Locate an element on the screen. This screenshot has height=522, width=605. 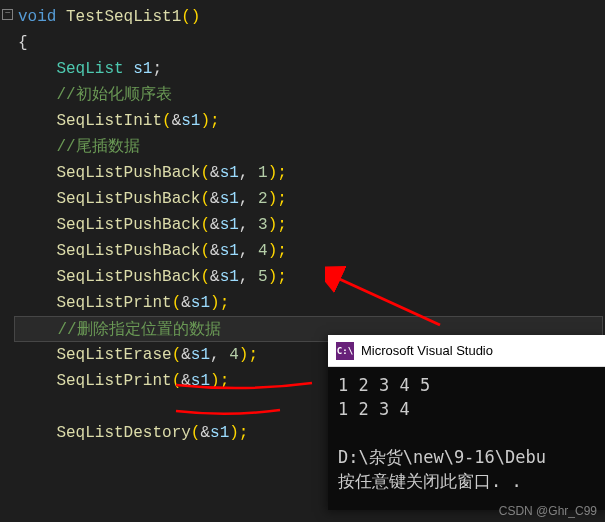
code-line-6: //尾插数据 is located at coordinates (302, 147).